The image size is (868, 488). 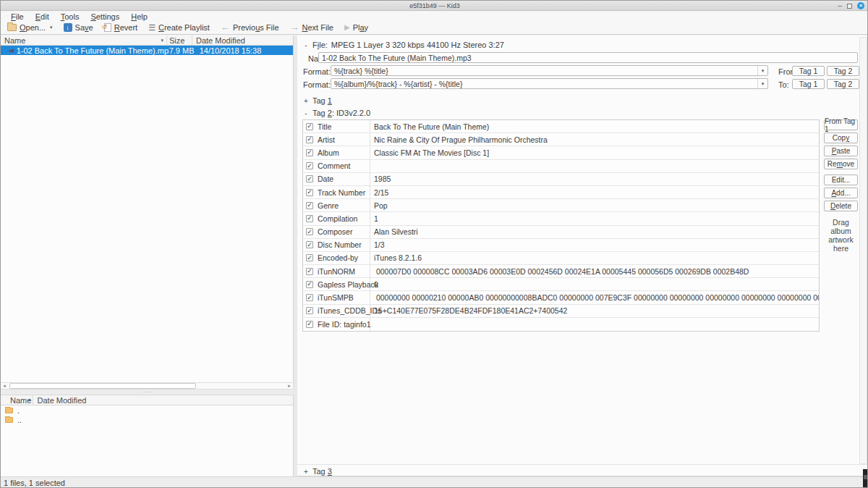 What do you see at coordinates (561, 232) in the screenshot?
I see `tag-frame-row: ✓ Composer Alan Silvestri` at bounding box center [561, 232].